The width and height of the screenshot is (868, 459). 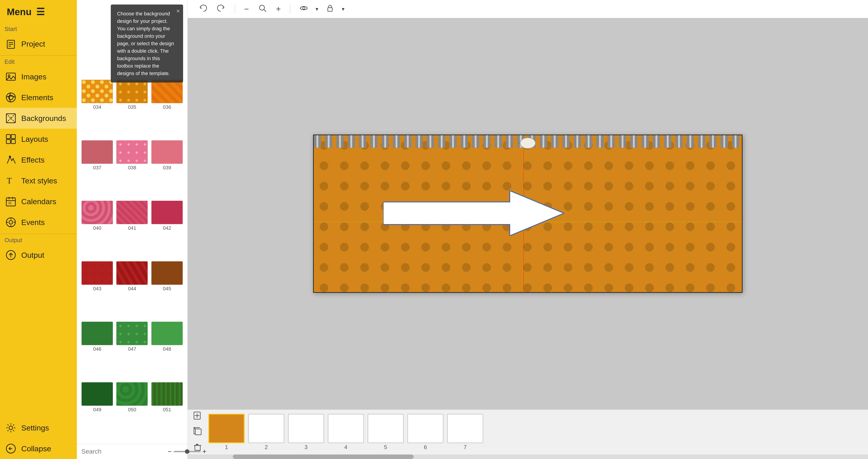 What do you see at coordinates (38, 77) in the screenshot?
I see `sidebar-item-images: Images` at bounding box center [38, 77].